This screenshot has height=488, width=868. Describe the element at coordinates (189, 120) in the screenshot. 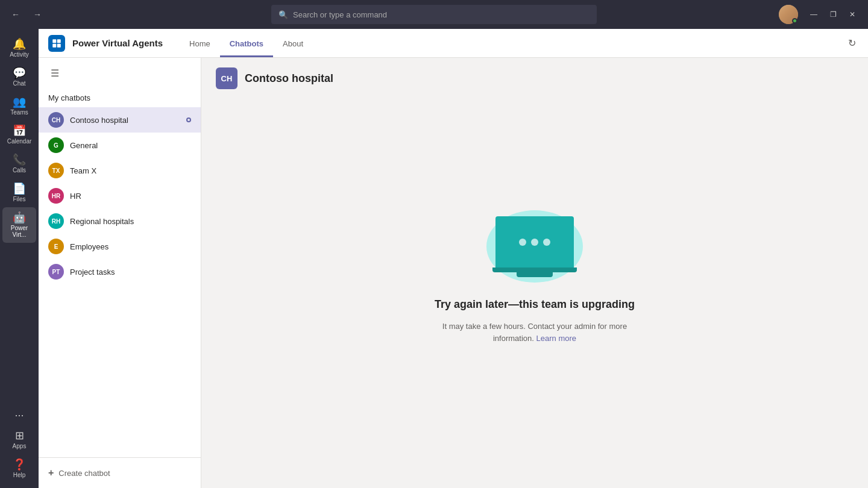

I see `chatbot-indicator-contoso` at that location.